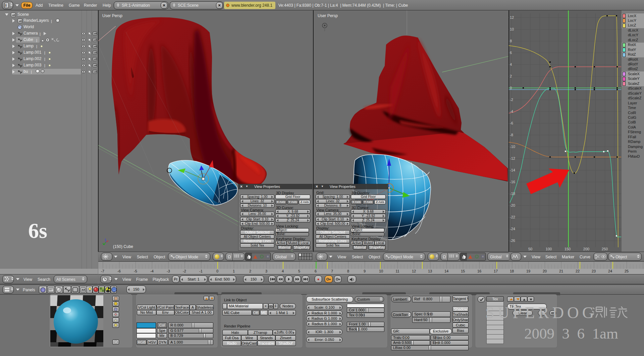  What do you see at coordinates (446, 271) in the screenshot?
I see `svg-text: 14` at bounding box center [446, 271].